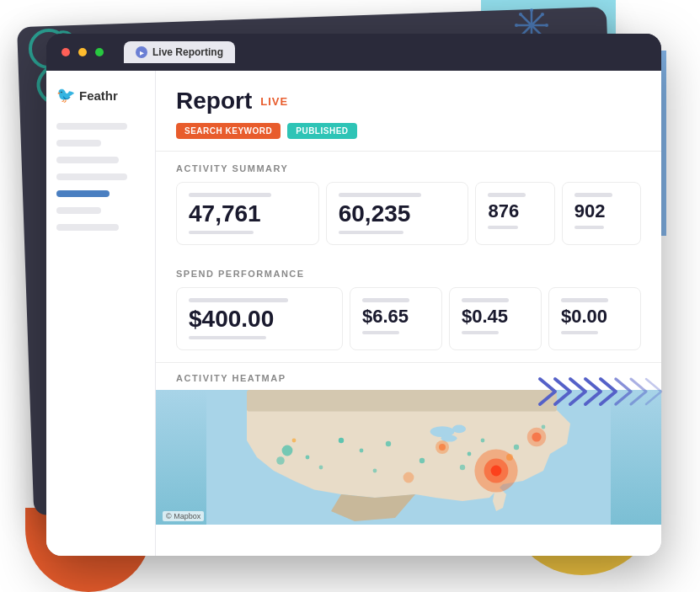 This screenshot has height=592, width=700. I want to click on spend-metrics-grid: $400.00 $6.65 $0.45, so click(409, 318).